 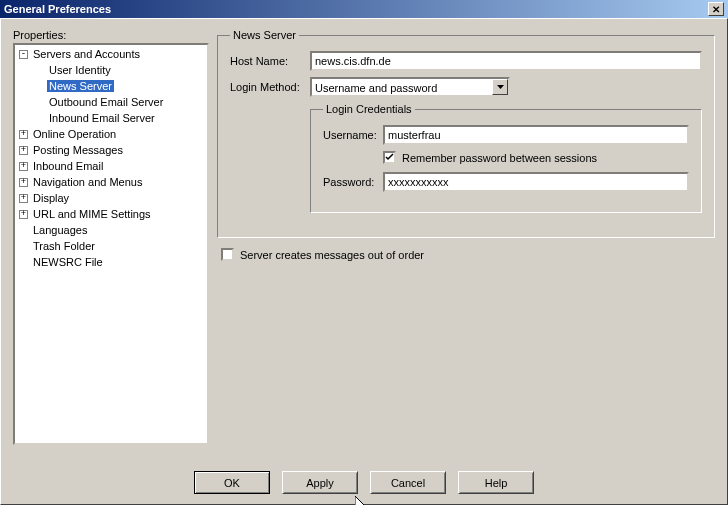 What do you see at coordinates (111, 134) in the screenshot?
I see `tree-node-online-operation: +Online Operation` at bounding box center [111, 134].